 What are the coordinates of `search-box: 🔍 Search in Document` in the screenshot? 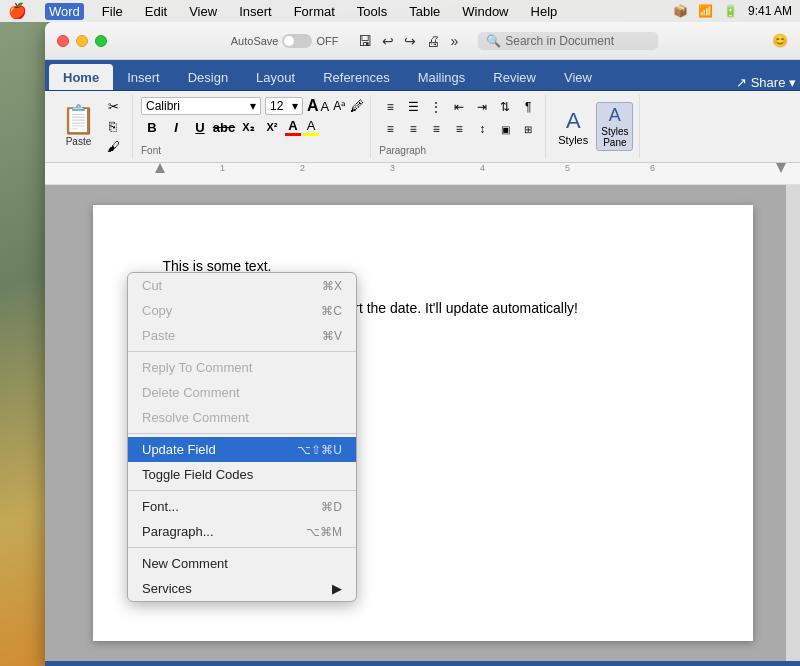 It's located at (568, 41).